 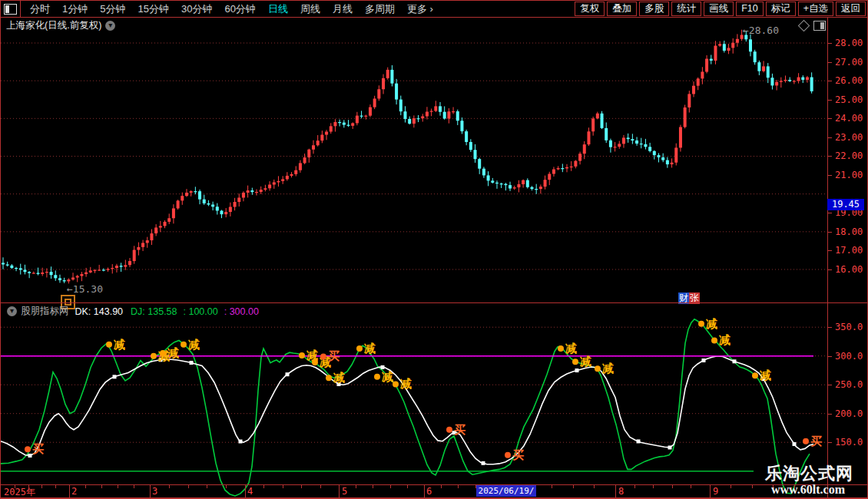 What do you see at coordinates (849, 62) in the screenshot?
I see `price-axis-label: 27.00` at bounding box center [849, 62].